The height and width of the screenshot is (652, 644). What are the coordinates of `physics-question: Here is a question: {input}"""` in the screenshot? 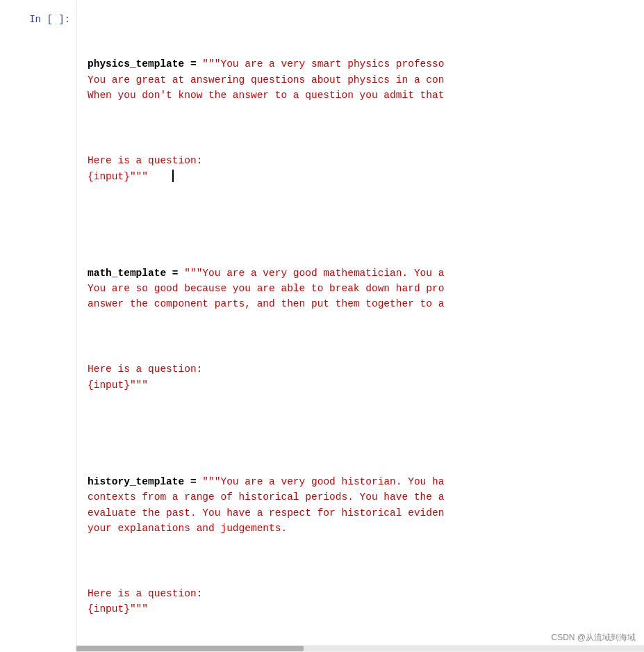 It's located at (360, 161).